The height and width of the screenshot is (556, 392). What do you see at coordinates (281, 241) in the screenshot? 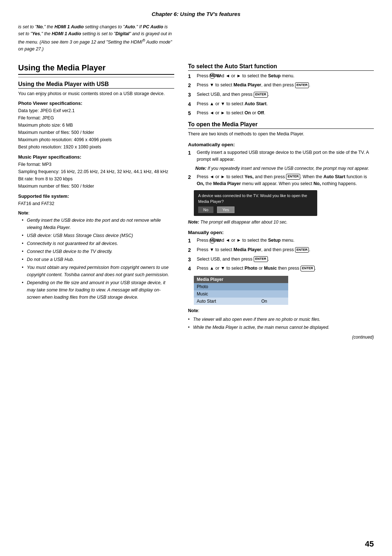
I see `manually-open-step-1: 1 Press MENU and ◄ or ► to select the Se…` at bounding box center [281, 241].